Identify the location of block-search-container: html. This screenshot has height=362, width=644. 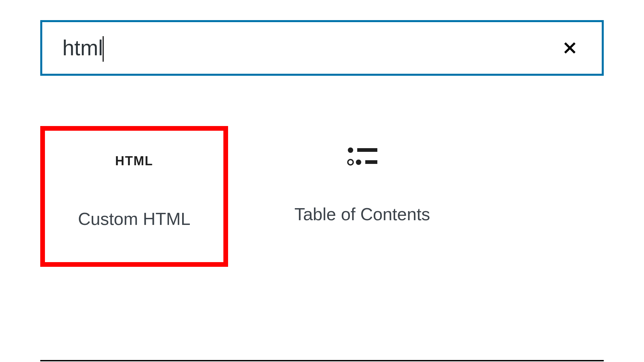
(322, 48).